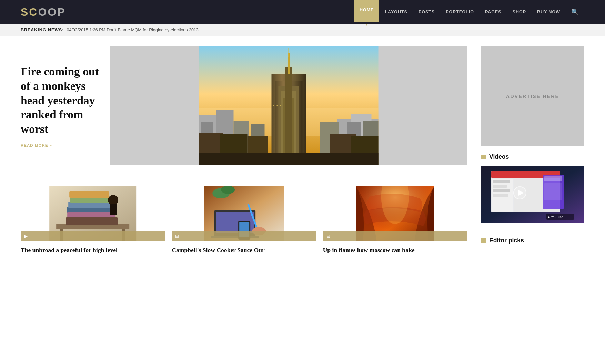 The width and height of the screenshot is (605, 364). Describe the element at coordinates (60, 106) in the screenshot. I see `featured-text: Fire coming out of a monkeys head yester…` at that location.